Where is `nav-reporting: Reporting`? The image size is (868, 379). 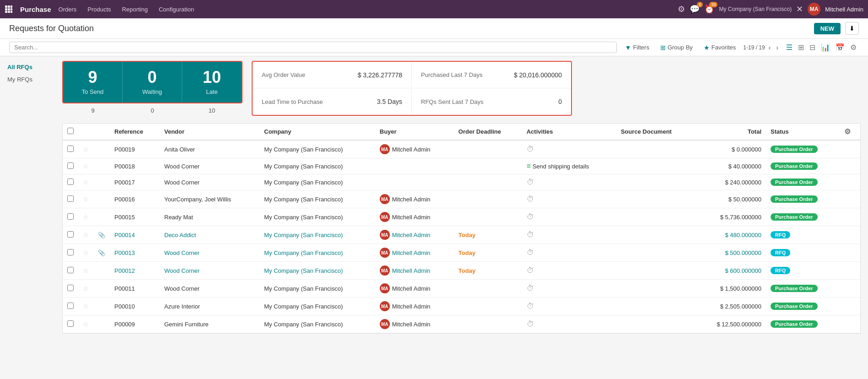 nav-reporting: Reporting is located at coordinates (135, 9).